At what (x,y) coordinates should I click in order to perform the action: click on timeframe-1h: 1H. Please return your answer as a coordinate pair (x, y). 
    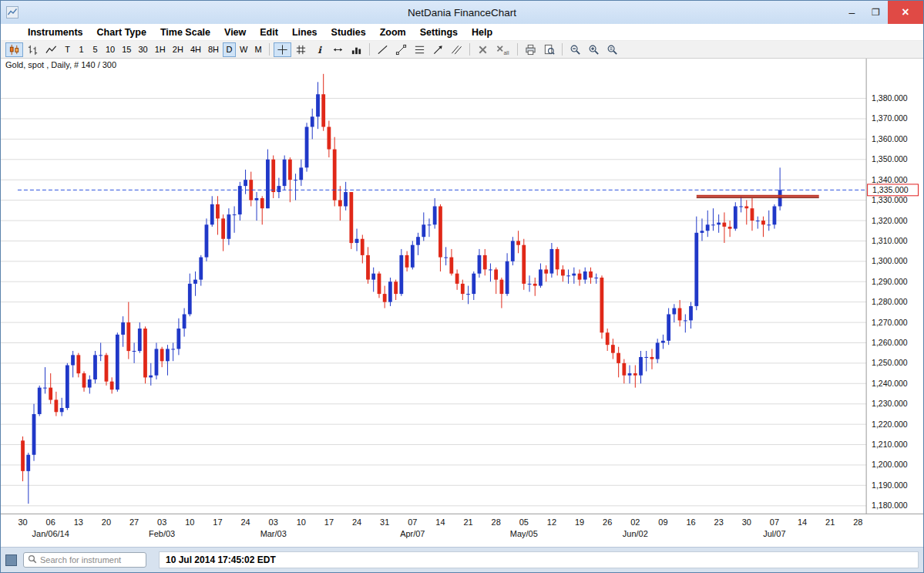
    Looking at the image, I should click on (160, 49).